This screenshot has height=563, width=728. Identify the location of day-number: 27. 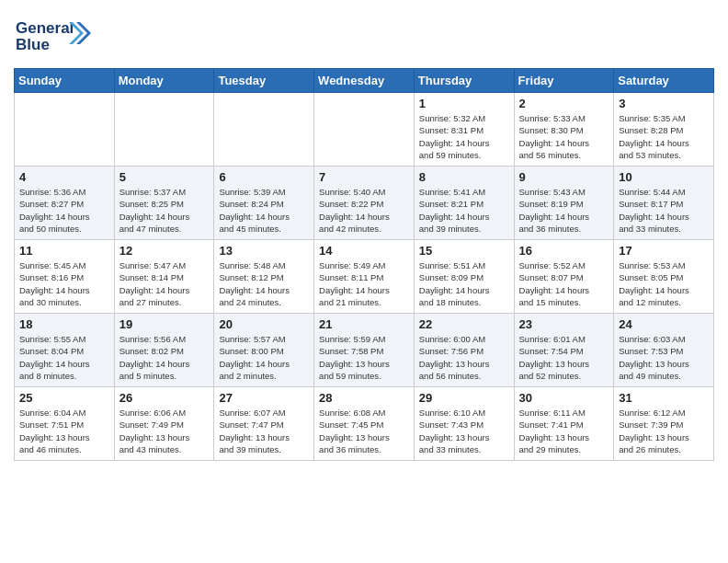
(265, 397).